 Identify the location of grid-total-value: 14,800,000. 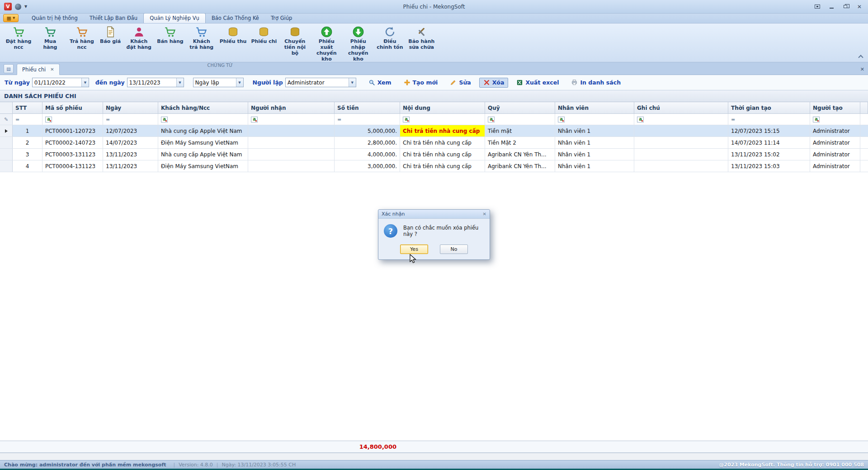
(200, 446).